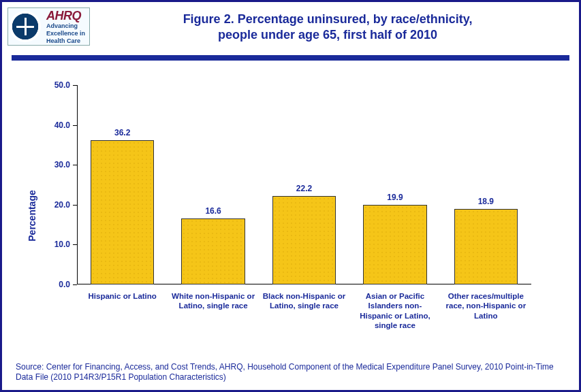  What do you see at coordinates (328, 35) in the screenshot?
I see `title-line-2: people under age 65, first half of 2010` at bounding box center [328, 35].